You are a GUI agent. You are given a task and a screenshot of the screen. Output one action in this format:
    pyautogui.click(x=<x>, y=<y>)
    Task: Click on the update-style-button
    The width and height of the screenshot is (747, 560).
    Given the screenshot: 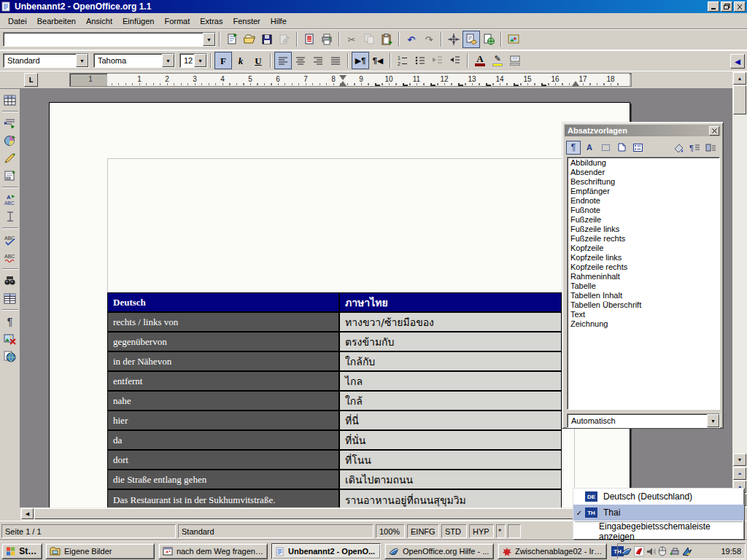 What is the action you would take?
    pyautogui.click(x=711, y=147)
    